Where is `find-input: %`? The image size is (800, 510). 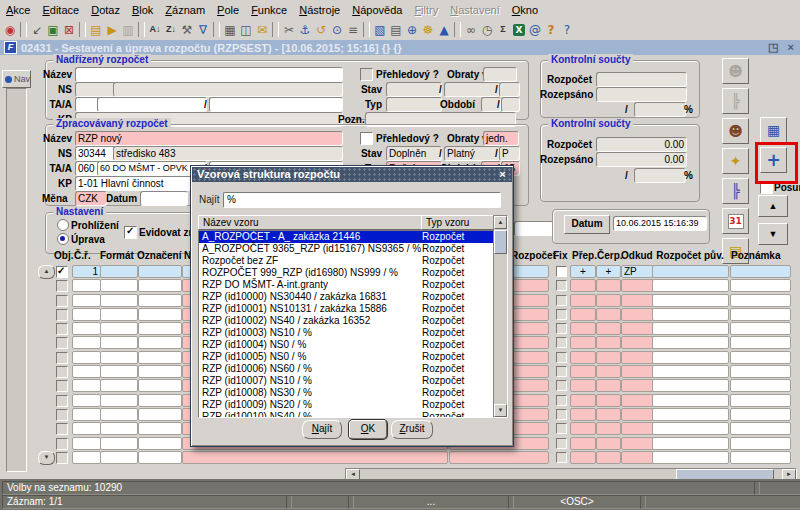 find-input: % is located at coordinates (362, 200).